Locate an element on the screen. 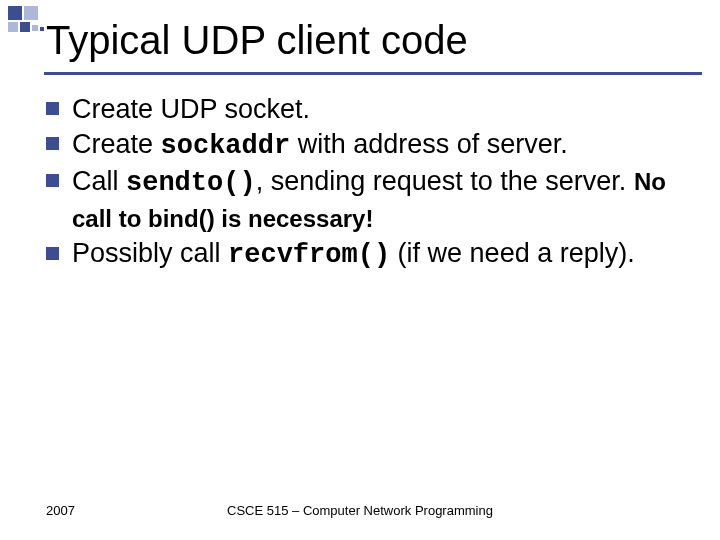 The image size is (720, 540). bullet-text: (if we need a reply). is located at coordinates (512, 253).